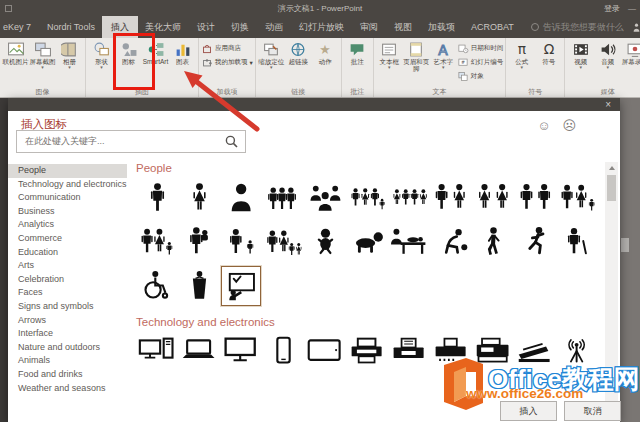  I want to click on smile-icon: ☺, so click(550, 126).